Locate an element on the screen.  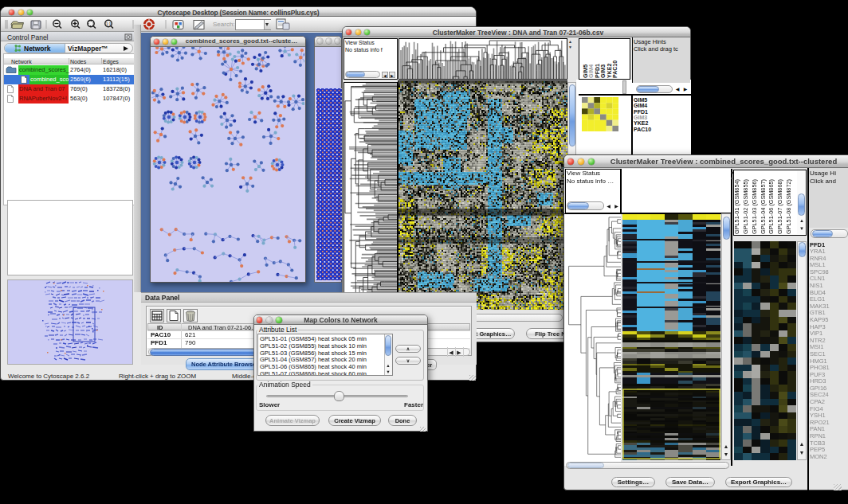
svg-text: GPL51-04 (GSM857) is located at coordinates (764, 207).